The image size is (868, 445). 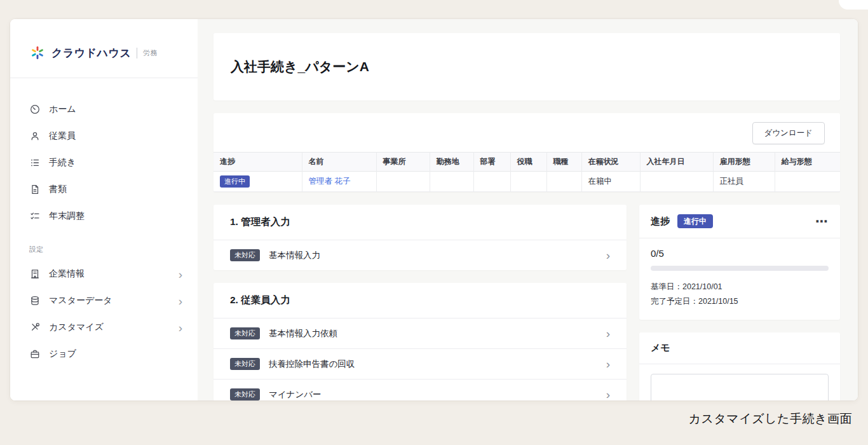 I want to click on column-header-position: 役職, so click(x=529, y=162).